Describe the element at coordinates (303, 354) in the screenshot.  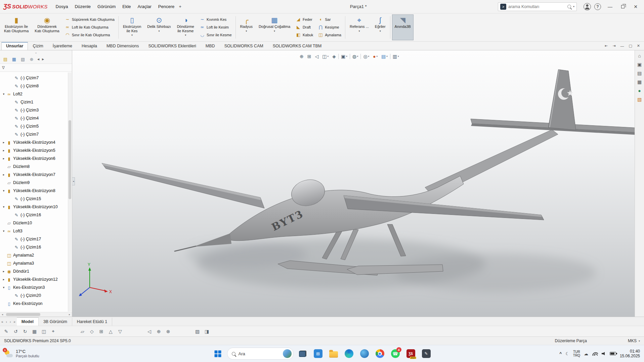
I see `task-view-button` at that location.